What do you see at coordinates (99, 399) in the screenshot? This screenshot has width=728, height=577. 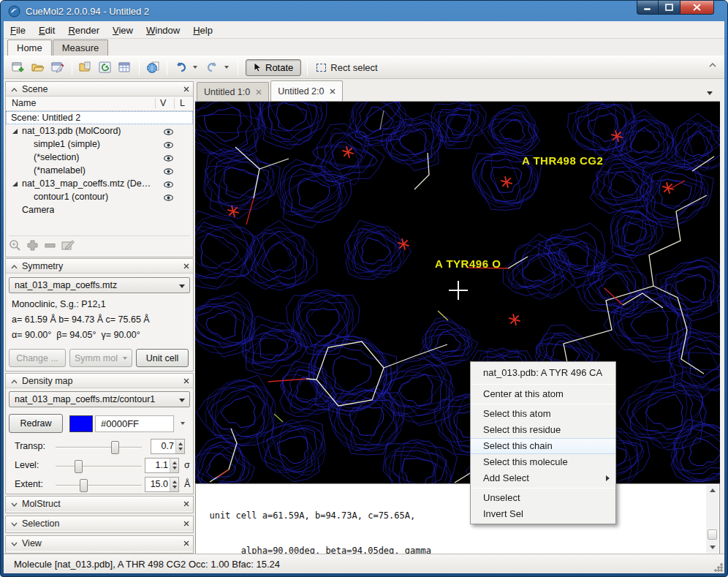 I see `density-dataset-combo: nat_013_map_coeffs.mtz/contour1` at bounding box center [99, 399].